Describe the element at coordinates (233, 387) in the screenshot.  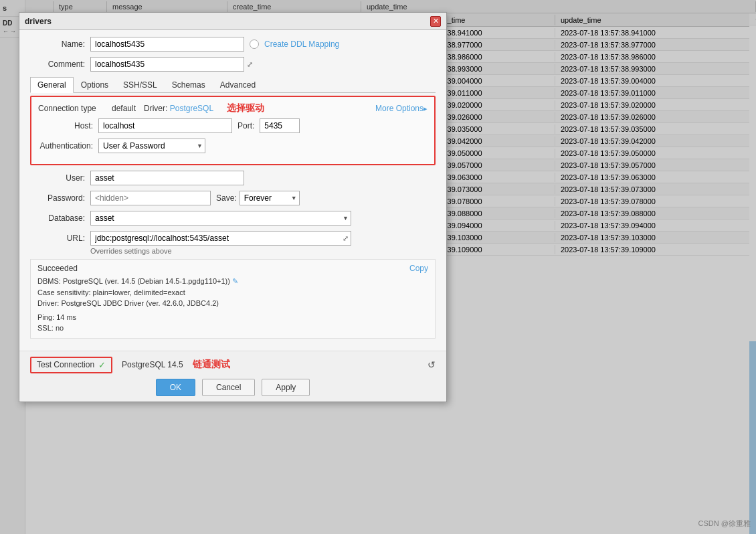
I see `button-row: OK Cancel Apply` at that location.